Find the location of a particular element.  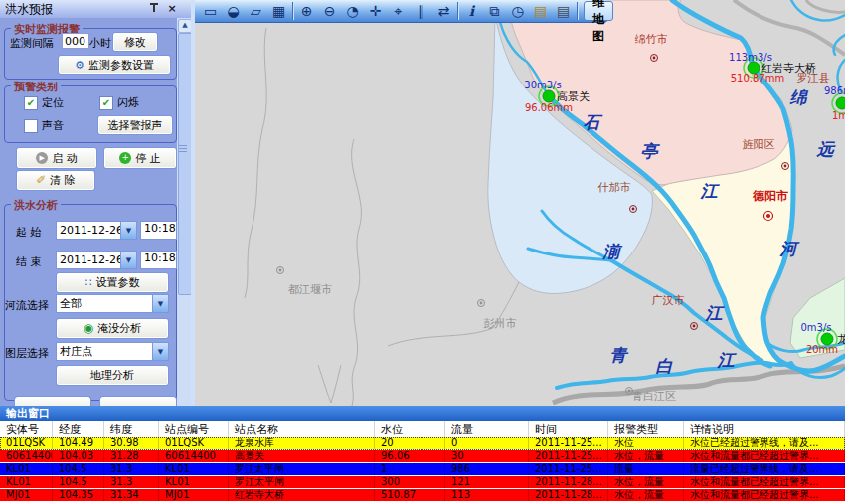

column-header: 水位 is located at coordinates (410, 429).